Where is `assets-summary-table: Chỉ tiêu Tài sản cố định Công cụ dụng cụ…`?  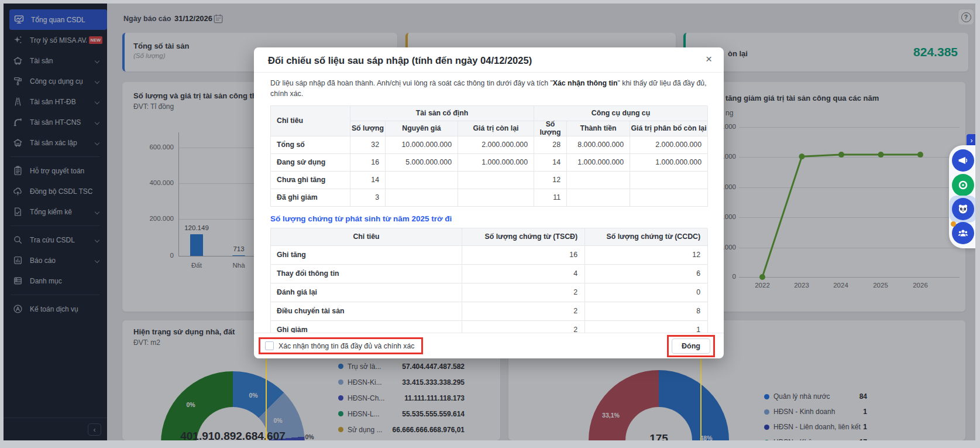 assets-summary-table: Chỉ tiêu Tài sản cố định Công cụ dụng cụ… is located at coordinates (489, 156).